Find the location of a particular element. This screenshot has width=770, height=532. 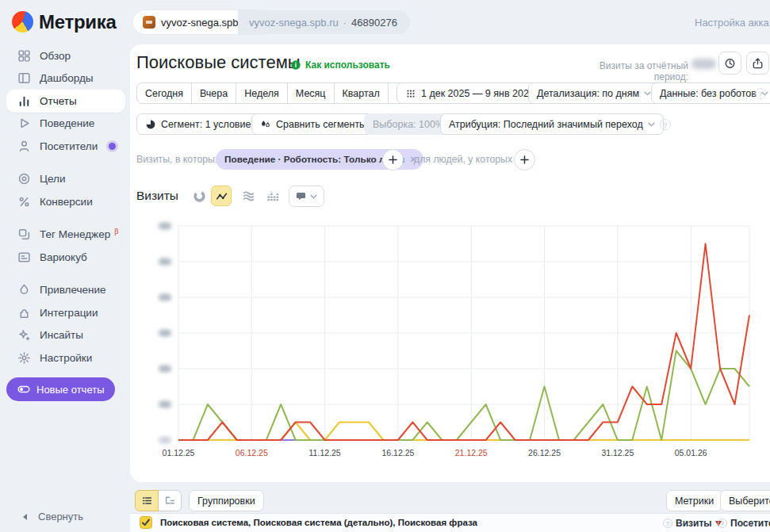

sidebar-item-settings: Настройки is located at coordinates (66, 358).